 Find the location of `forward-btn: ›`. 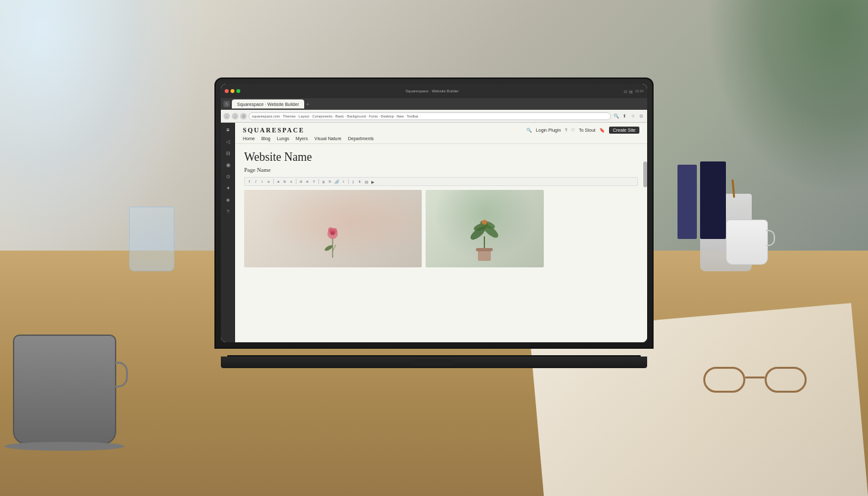

forward-btn: › is located at coordinates (235, 116).